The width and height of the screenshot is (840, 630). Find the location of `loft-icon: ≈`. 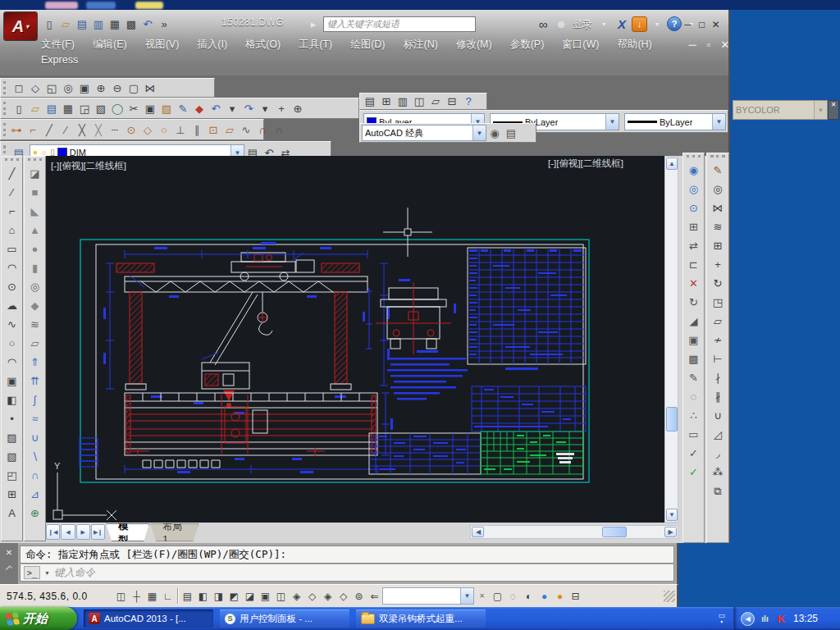

loft-icon: ≈ is located at coordinates (34, 418).